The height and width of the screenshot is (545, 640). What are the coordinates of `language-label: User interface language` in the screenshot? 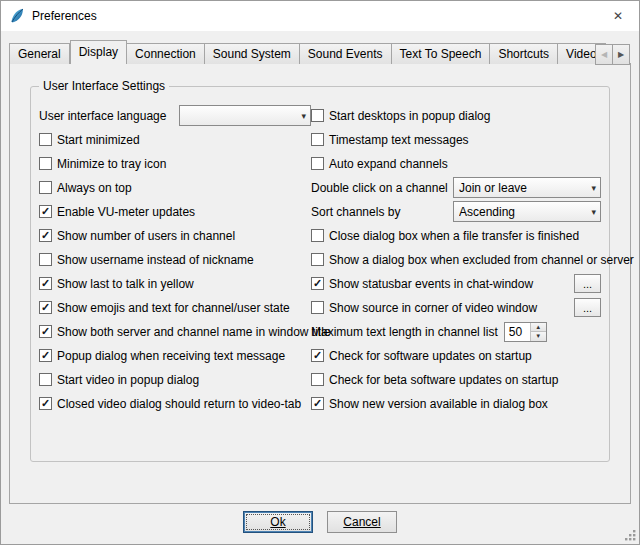 It's located at (102, 116).